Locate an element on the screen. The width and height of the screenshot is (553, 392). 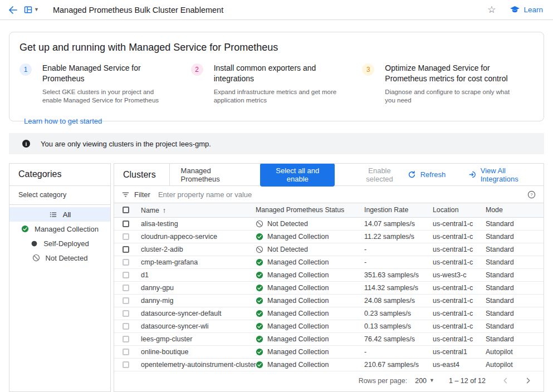
filter-icon is located at coordinates (126, 195).